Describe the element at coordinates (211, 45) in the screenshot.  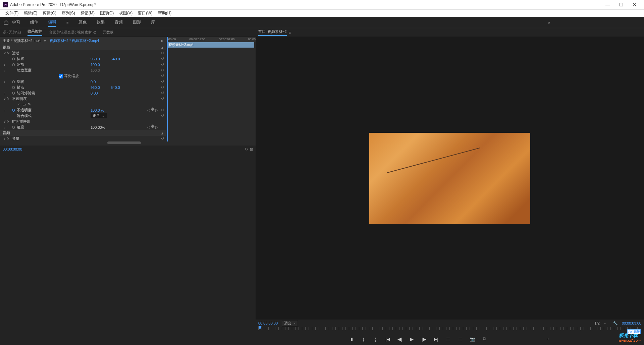
I see `ec-clip-bar: 视频素材~2.mp4` at that location.